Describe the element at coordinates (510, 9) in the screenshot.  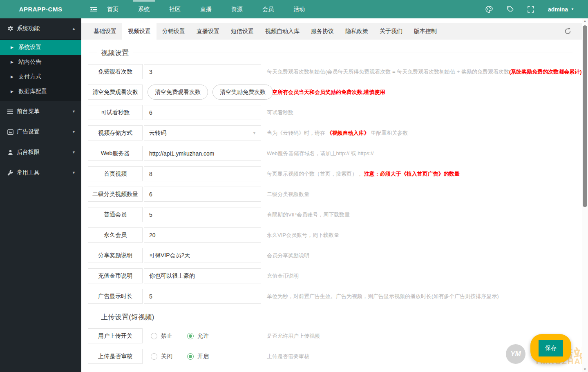
I see `tag-icon` at that location.